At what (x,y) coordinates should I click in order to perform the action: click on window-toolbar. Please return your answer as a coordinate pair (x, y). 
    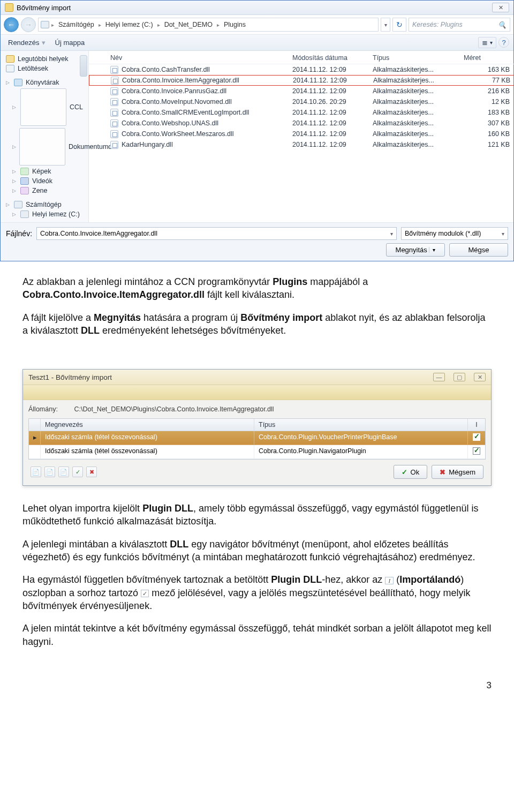
    Looking at the image, I should click on (257, 393).